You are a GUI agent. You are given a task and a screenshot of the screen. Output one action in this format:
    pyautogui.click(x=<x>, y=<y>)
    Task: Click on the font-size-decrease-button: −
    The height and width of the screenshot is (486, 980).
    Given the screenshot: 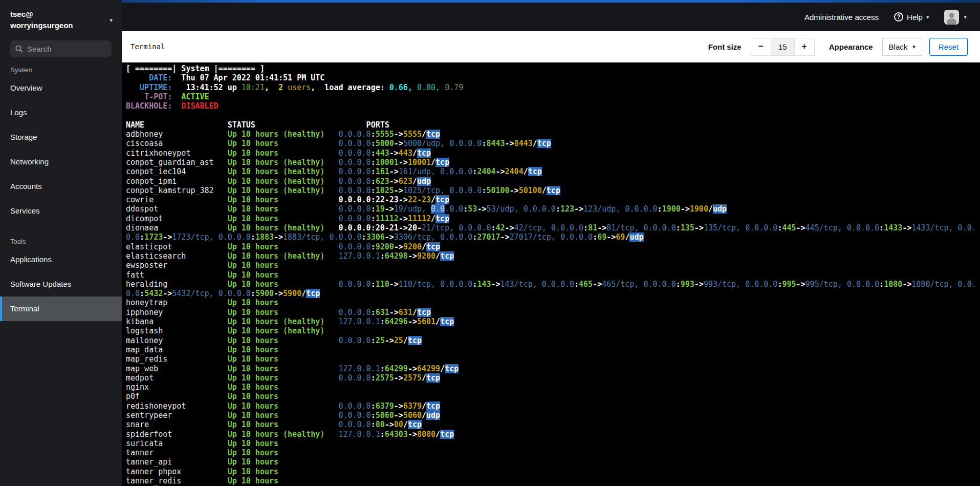 What is the action you would take?
    pyautogui.click(x=761, y=47)
    